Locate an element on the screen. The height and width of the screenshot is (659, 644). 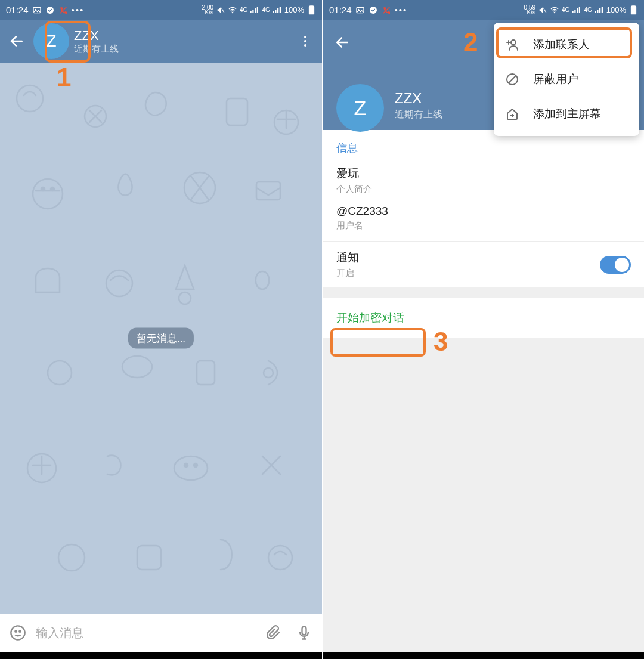
empty-chat-pill: 暂无消息... is located at coordinates (161, 339).